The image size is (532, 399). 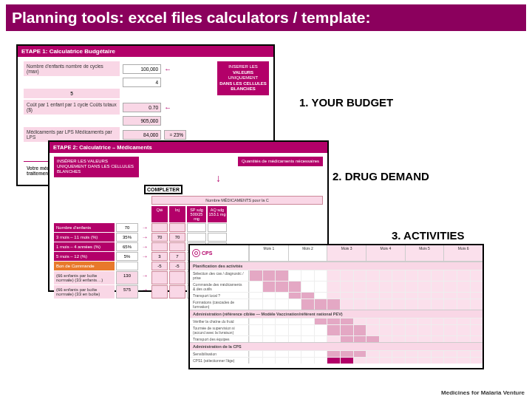 What do you see at coordinates (188, 200) in the screenshot?
I see `drug-table-header: Nombre MÉDICAMENTS pour la C` at bounding box center [188, 200].